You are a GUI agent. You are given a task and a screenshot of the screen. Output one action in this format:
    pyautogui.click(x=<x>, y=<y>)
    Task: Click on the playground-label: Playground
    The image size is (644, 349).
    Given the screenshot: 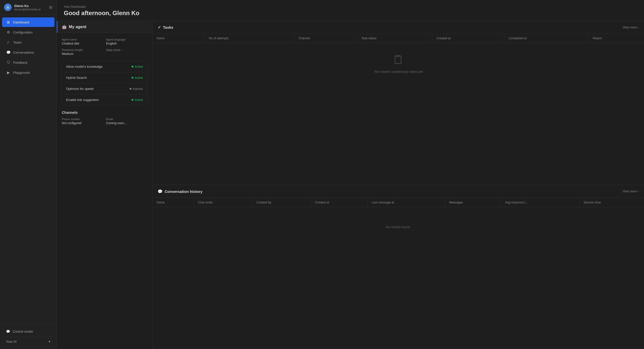 What is the action you would take?
    pyautogui.click(x=21, y=73)
    